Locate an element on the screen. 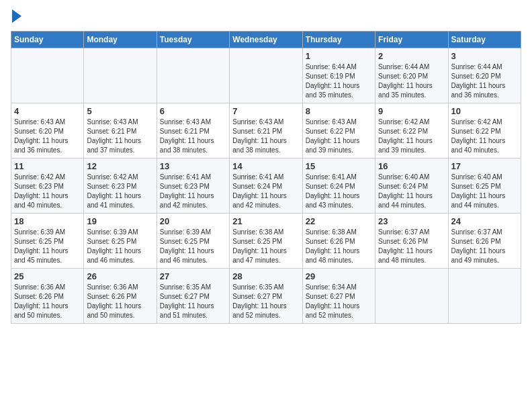 The image size is (532, 411). calendar-cell: 24Sunrise: 6:37 AM Sunset: 6:26 PM Dayli… is located at coordinates (484, 241).